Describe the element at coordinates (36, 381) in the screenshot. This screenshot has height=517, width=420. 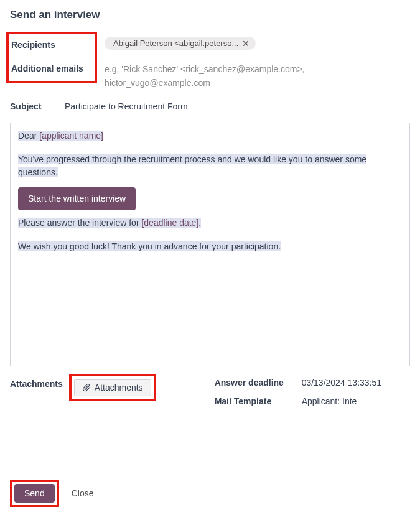
I see `attachments-label: Attachments` at that location.